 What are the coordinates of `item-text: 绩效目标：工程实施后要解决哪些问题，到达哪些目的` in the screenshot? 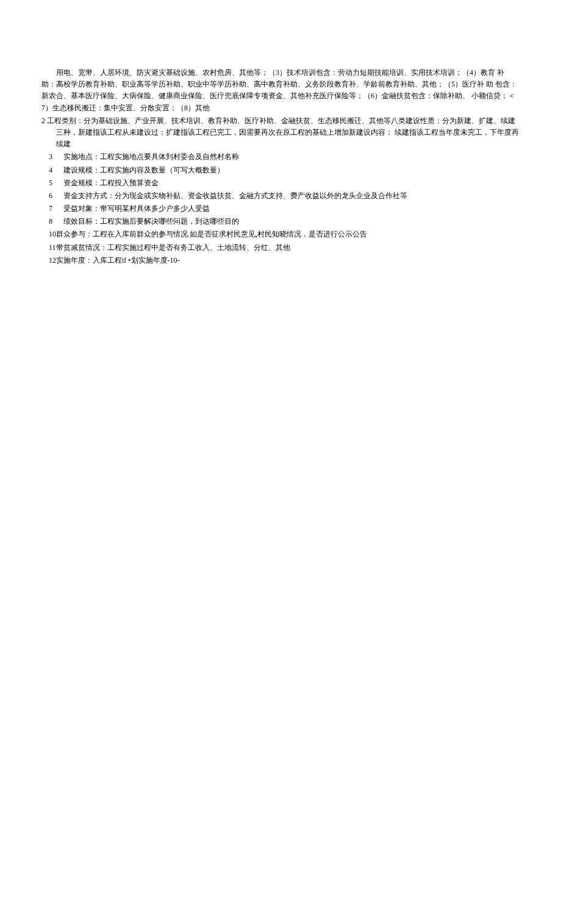 It's located at (151, 221).